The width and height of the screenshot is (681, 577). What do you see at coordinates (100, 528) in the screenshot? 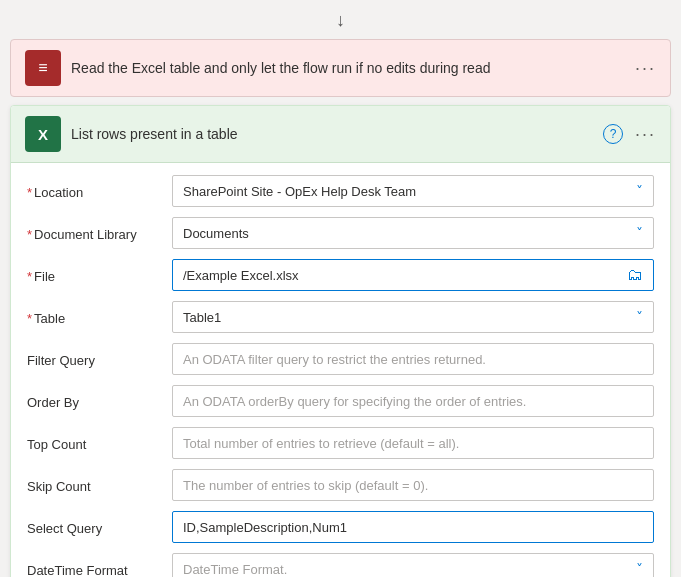
I see `select-query-label: Select Query` at bounding box center [100, 528].